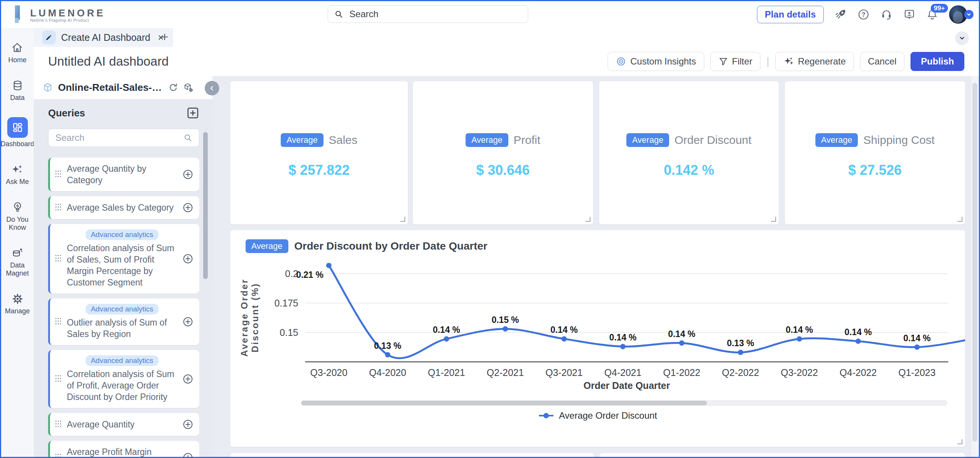 Image resolution: width=980 pixels, height=458 pixels. I want to click on filter-button: Filter, so click(736, 61).